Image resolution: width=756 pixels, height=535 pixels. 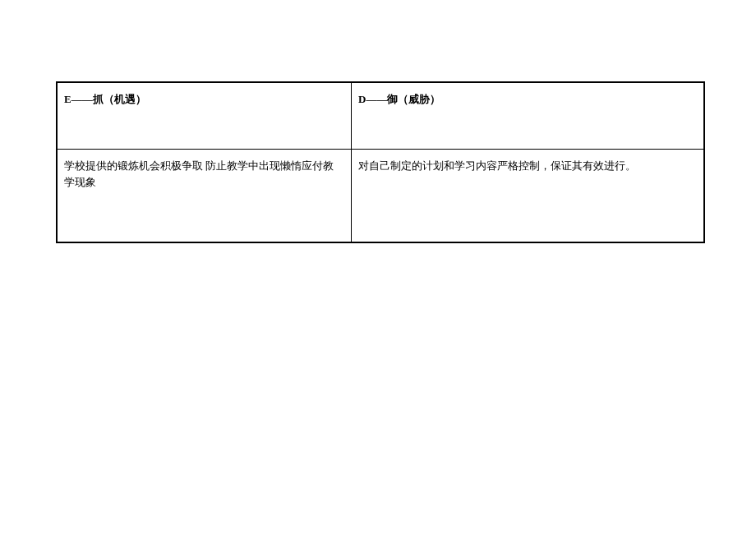 I want to click on content-text-e: 学校提供的锻炼机会积极争取 防止教学中出现懒惰应付教学现象, so click(x=199, y=174).